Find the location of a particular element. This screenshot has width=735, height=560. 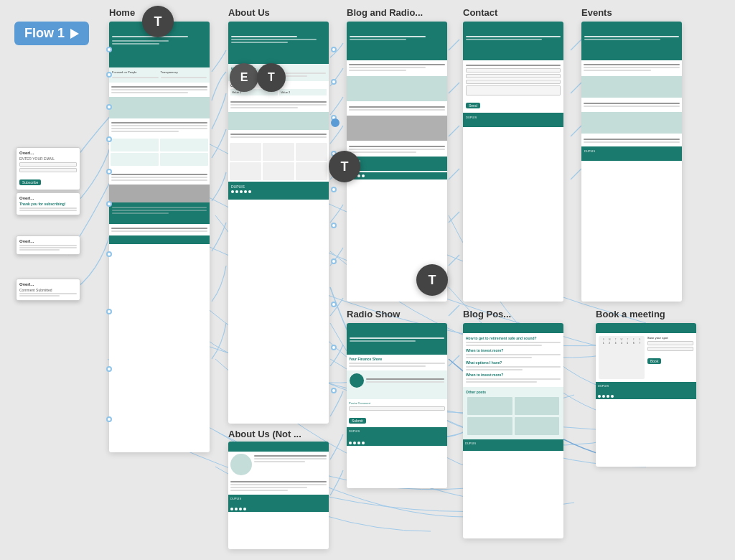

overlay-1: Overl... ENTER YOUR EMAIL Subscribe is located at coordinates (48, 169).